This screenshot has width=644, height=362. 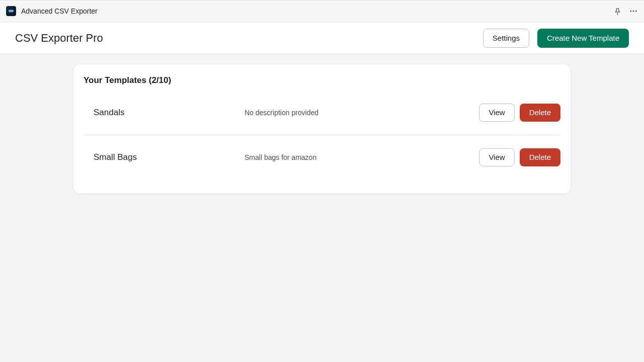 I want to click on page-header: CSV Exporter Pro Settings Create New Tem…, so click(x=322, y=38).